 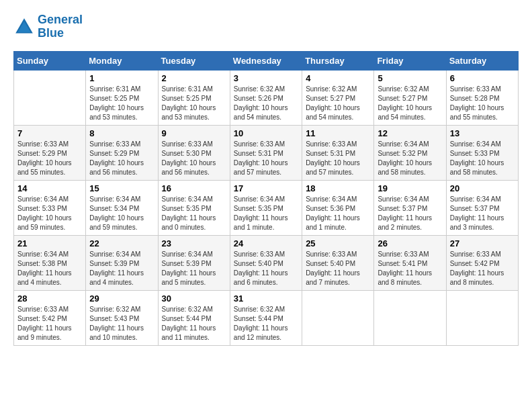 I want to click on day-info: Sunrise: 6:33 AMSunset: 5:42 PMDaylight:…, so click(x=482, y=269).